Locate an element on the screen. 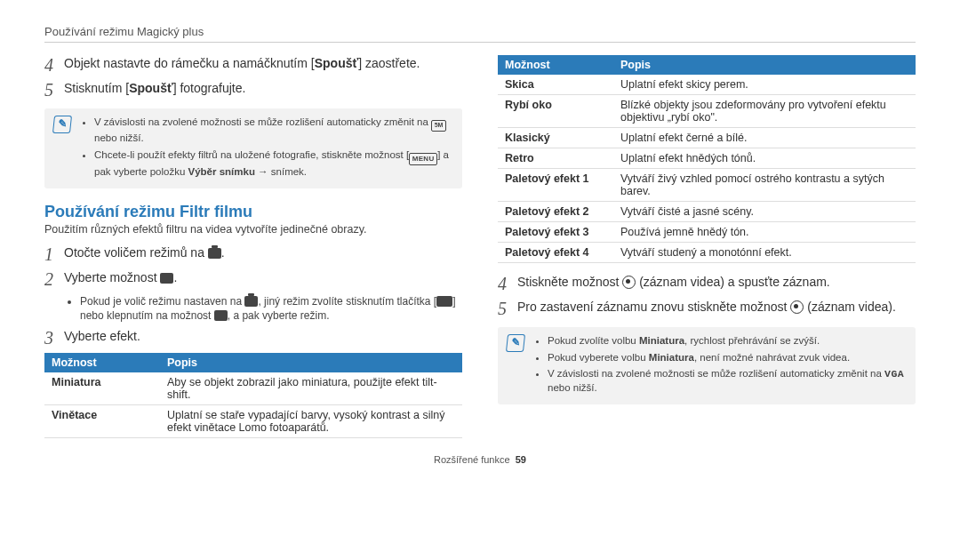 The width and height of the screenshot is (960, 560). note-list: Pokud zvolíte volbu Miniatura, rychlost … is located at coordinates (720, 366).